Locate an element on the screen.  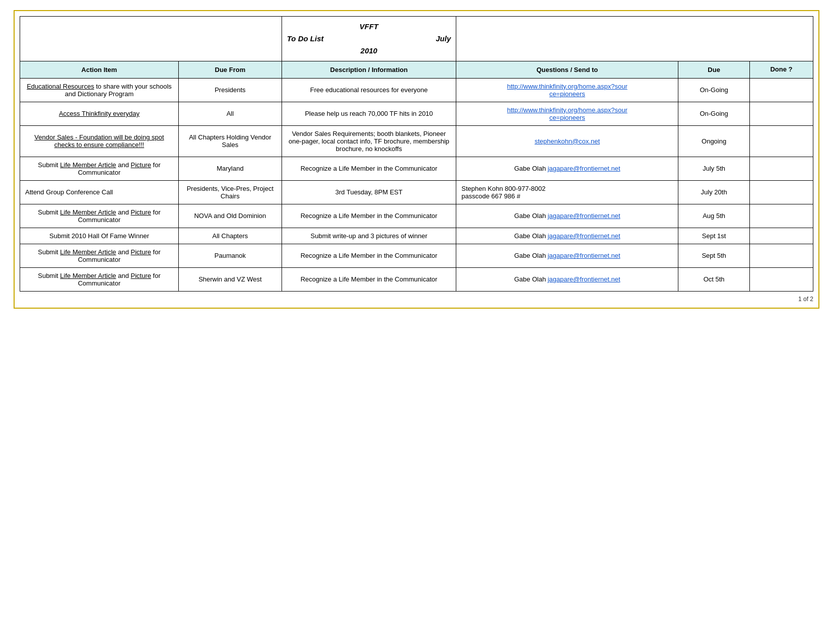
col-header-from: Due From is located at coordinates (231, 70).